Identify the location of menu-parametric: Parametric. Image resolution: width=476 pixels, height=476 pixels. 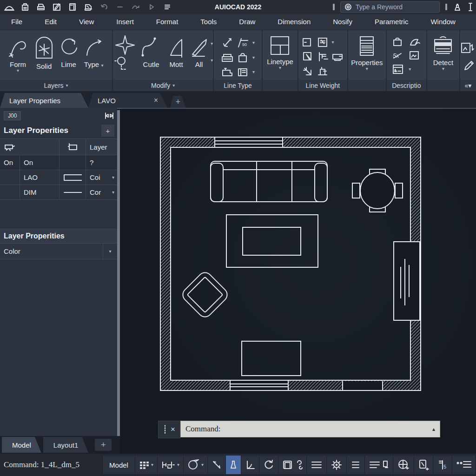
(391, 22).